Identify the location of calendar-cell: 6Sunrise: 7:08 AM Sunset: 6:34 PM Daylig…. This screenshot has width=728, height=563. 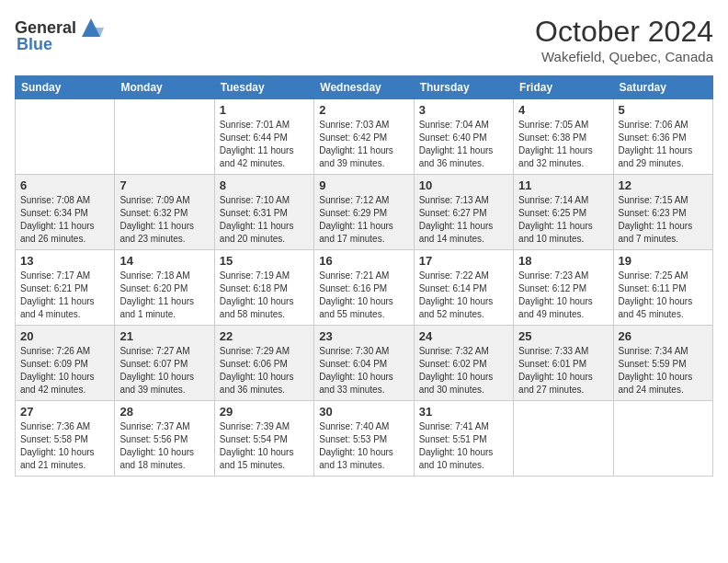
(65, 213).